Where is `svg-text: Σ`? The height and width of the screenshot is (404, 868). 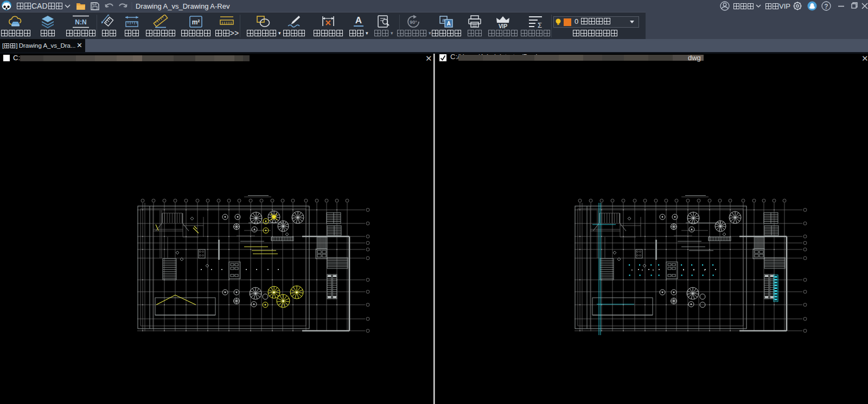
svg-text: Σ is located at coordinates (540, 25).